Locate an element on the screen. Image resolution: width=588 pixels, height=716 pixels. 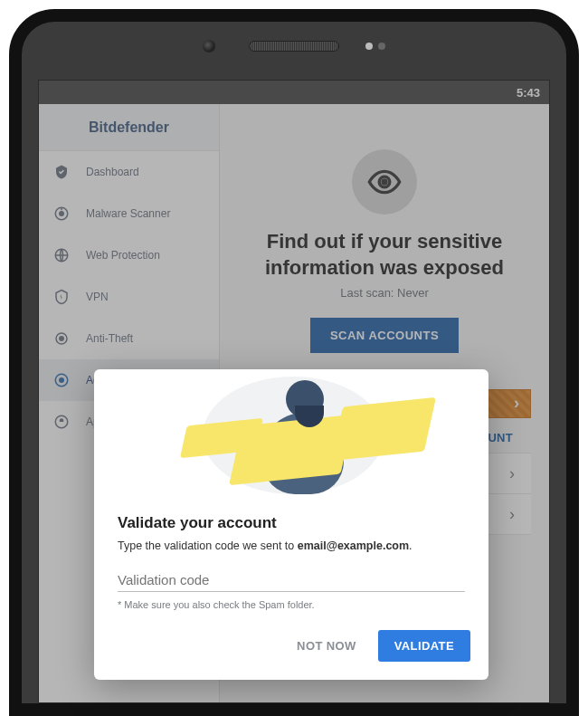
camera-icon is located at coordinates (209, 46).